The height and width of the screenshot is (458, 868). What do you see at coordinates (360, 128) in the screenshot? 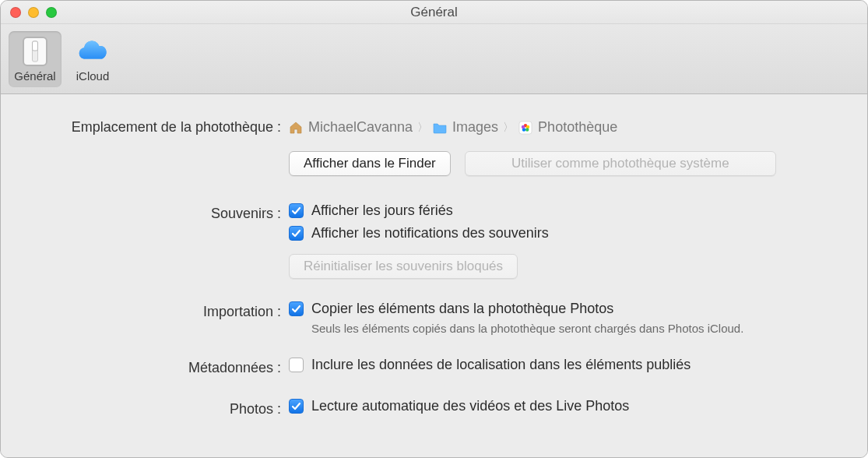
I see `crumb-home-label: MichaelCavanna` at bounding box center [360, 128].